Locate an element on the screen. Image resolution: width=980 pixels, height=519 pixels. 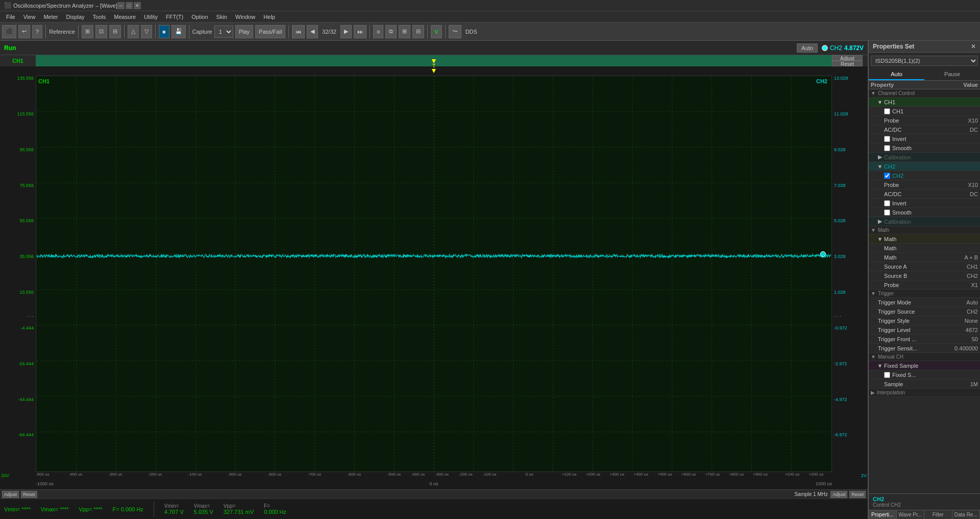
restore-button: □ is located at coordinates (129, 6).